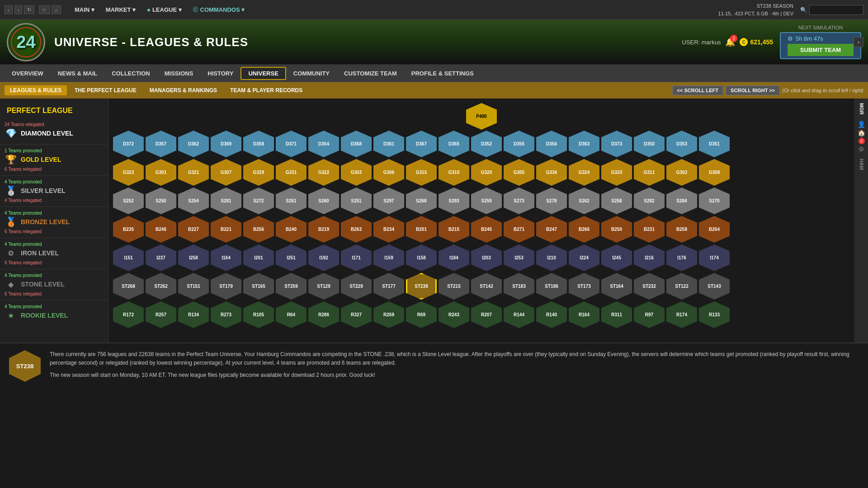  What do you see at coordinates (682, 258) in the screenshot?
I see `hex-I176: I176` at bounding box center [682, 258].